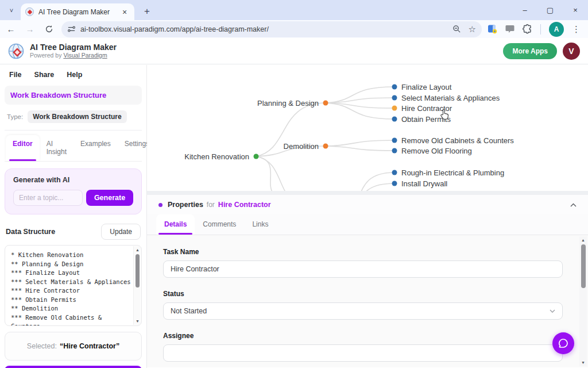  Describe the element at coordinates (85, 55) in the screenshot. I see `visual-paradigm-link: Visual Paradigm` at that location.